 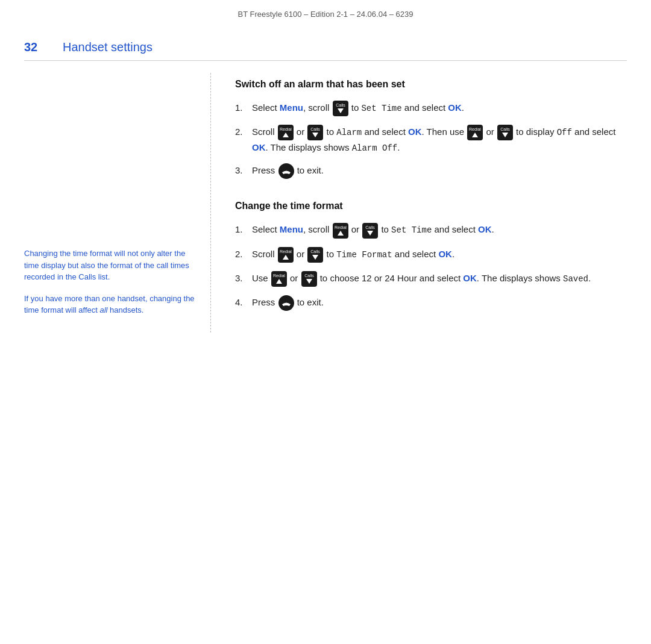 I want to click on subsection-1-title: Switch off an alarm that has been set, so click(x=431, y=84).